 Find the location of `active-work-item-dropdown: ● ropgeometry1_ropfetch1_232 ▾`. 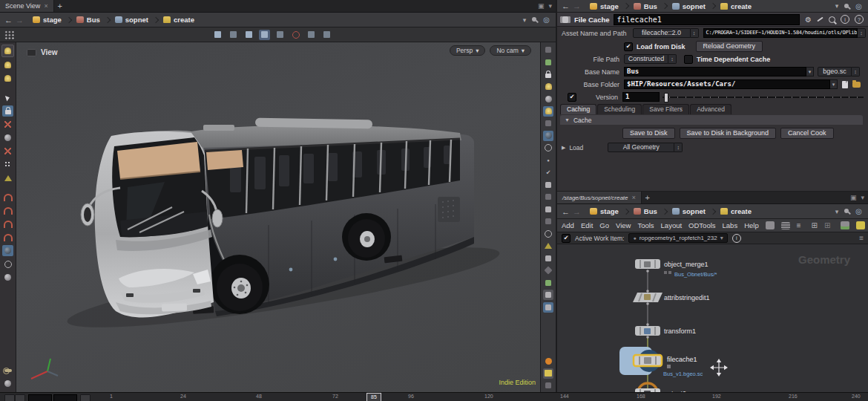

active-work-item-dropdown: ● ropgeometry1_ropfetch1_232 ▾ is located at coordinates (678, 238).